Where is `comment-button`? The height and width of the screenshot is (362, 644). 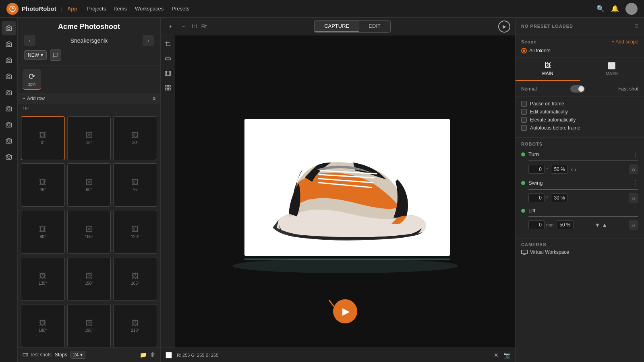 comment-button is located at coordinates (56, 55).